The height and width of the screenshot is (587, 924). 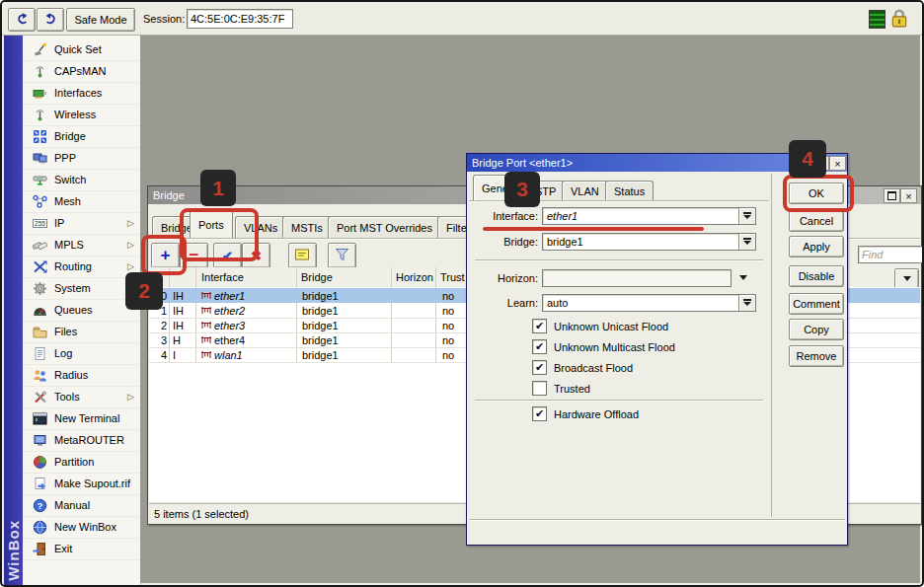 I want to click on remove-button: Remove, so click(x=816, y=356).